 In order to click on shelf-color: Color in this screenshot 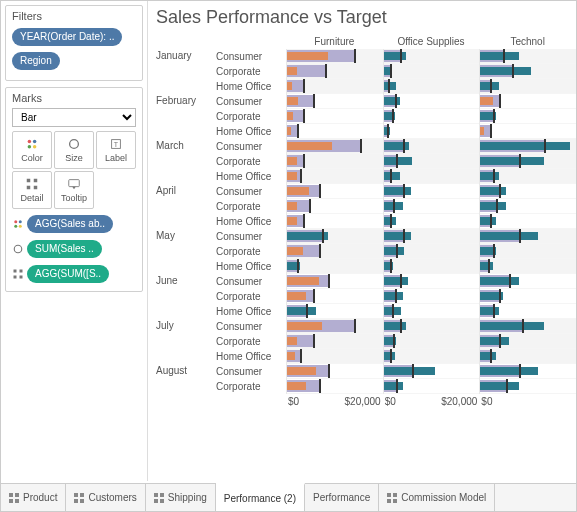, I will do `click(32, 150)`.